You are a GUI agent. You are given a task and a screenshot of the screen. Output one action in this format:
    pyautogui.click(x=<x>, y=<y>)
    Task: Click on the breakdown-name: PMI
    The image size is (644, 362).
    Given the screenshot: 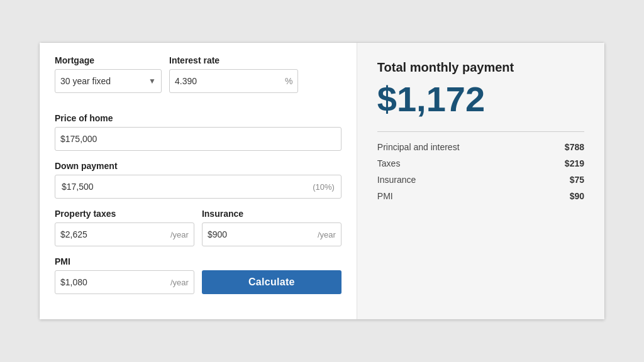 What is the action you would take?
    pyautogui.click(x=385, y=196)
    